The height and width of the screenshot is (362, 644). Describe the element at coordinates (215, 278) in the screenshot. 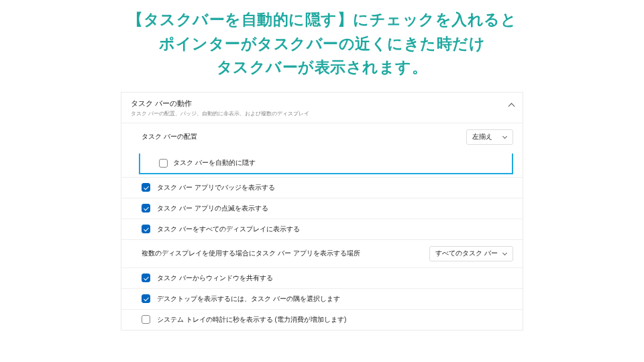

I see `share-window-label: タスク バーからウィンドウを共有する` at that location.